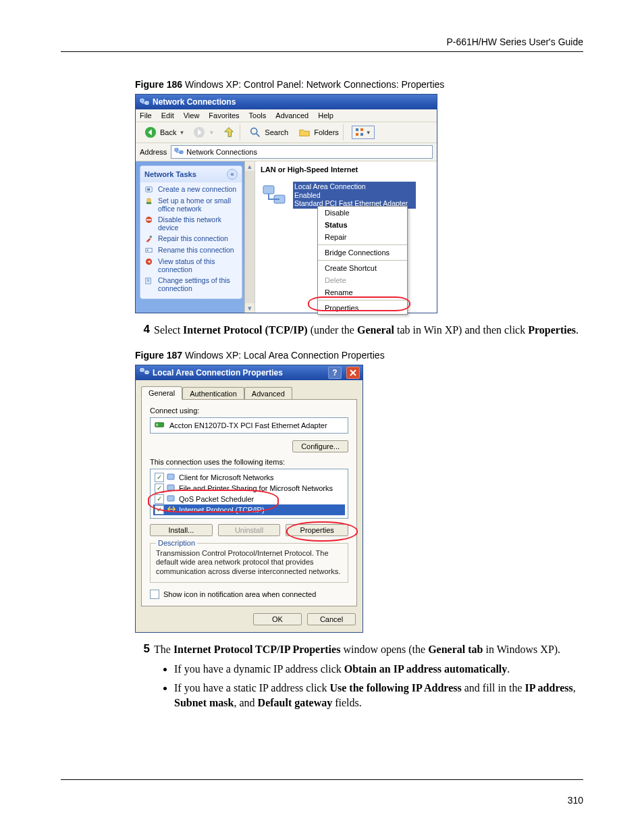 The width and height of the screenshot is (644, 834). Describe the element at coordinates (250, 308) in the screenshot. I see `scroll-down-icon: ▾` at that location.